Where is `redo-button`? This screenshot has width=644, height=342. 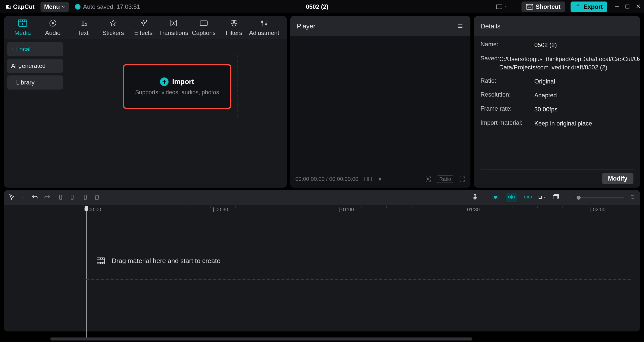 redo-button is located at coordinates (47, 198).